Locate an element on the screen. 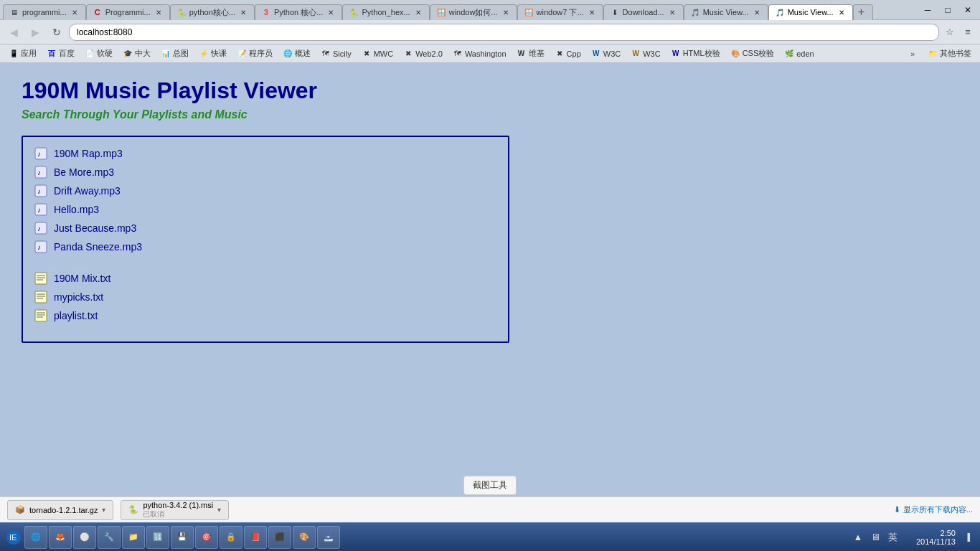 The width and height of the screenshot is (980, 551). tray-show-hidden: ▲ is located at coordinates (858, 537).